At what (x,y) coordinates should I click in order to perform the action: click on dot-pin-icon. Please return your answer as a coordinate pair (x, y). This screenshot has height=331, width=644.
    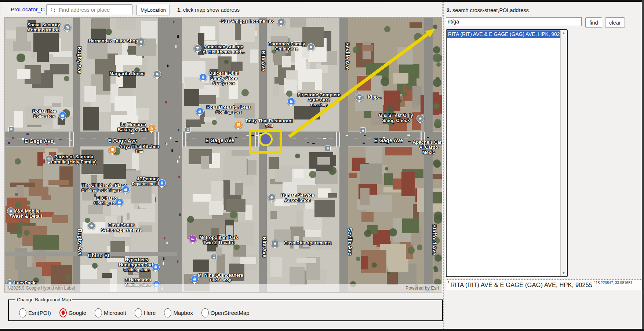
    Looking at the image, I should click on (272, 197).